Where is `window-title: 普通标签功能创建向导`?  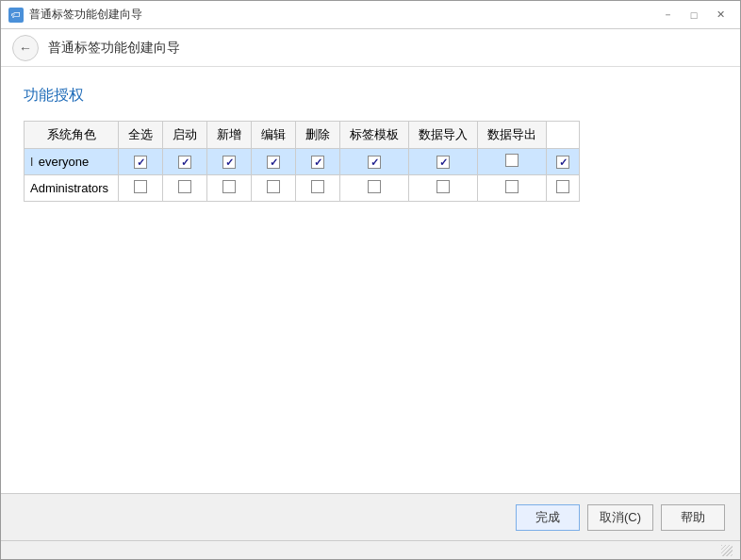
window-title: 普通标签功能创建向导 is located at coordinates (342, 15).